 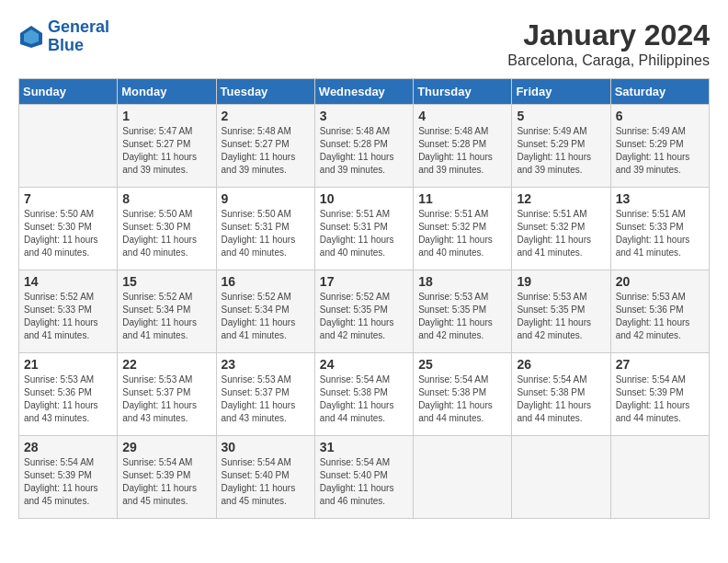 I want to click on day-number: 30, so click(x=266, y=447).